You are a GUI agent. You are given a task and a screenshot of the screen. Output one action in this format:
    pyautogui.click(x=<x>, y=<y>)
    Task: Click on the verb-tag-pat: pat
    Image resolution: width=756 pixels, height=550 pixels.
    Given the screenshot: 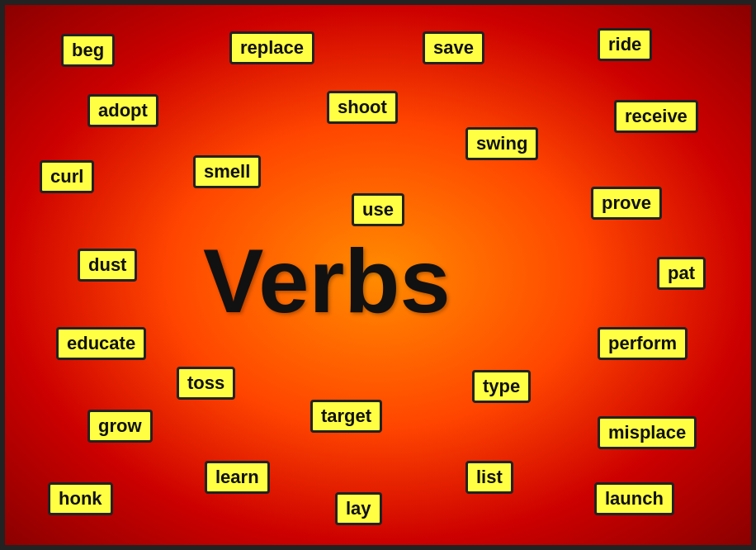 What is the action you would take?
    pyautogui.click(x=682, y=273)
    